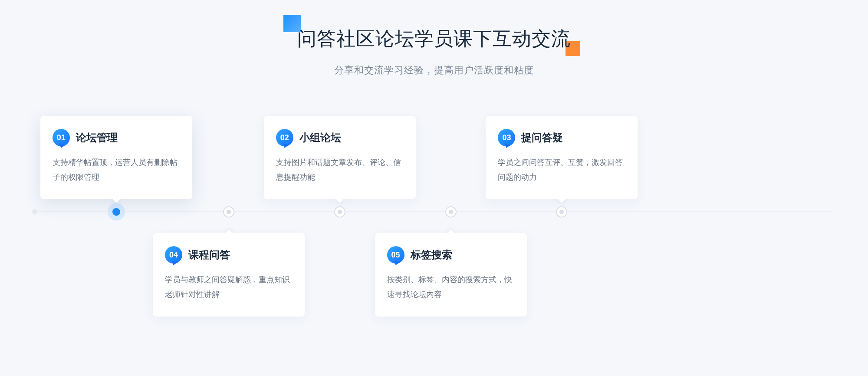 The width and height of the screenshot is (868, 376). What do you see at coordinates (506, 138) in the screenshot?
I see `pin-badge-icon: 03` at bounding box center [506, 138].